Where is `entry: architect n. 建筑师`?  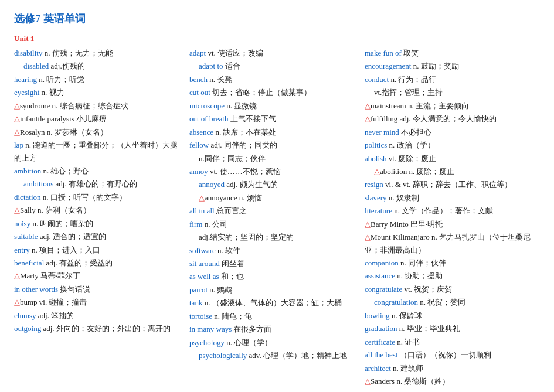
entry: architect n. 建筑师 is located at coordinates (449, 368).